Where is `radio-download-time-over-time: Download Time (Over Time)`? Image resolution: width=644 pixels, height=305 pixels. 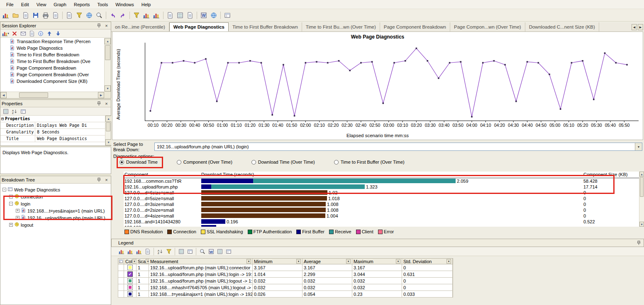 radio-download-time-over-time: Download Time (Over Time) is located at coordinates (283, 162).